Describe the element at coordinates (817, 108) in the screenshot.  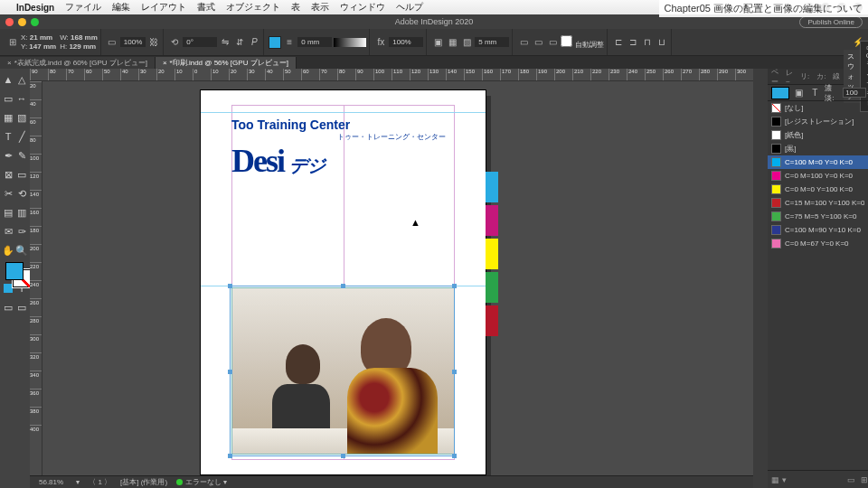
I see `swatch-row: [なし]✕▣` at that location.